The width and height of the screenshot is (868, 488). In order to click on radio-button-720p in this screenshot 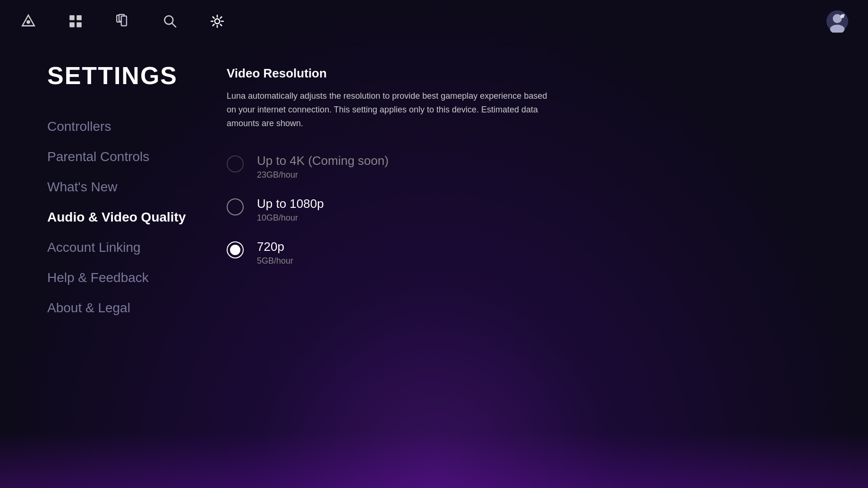, I will do `click(235, 250)`.